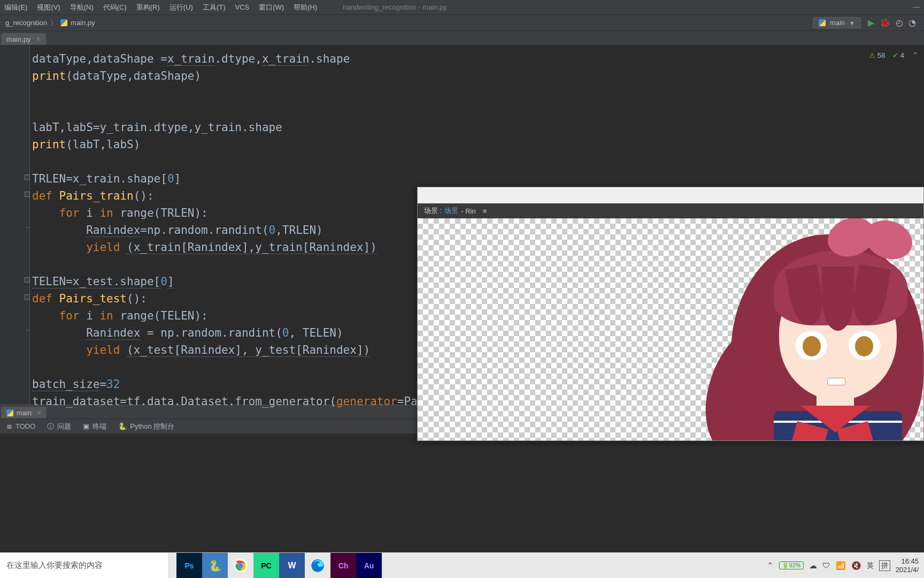  Describe the element at coordinates (671, 211) in the screenshot. I see `scene-bar: 场景 : 场景 - Rin ≡` at that location.